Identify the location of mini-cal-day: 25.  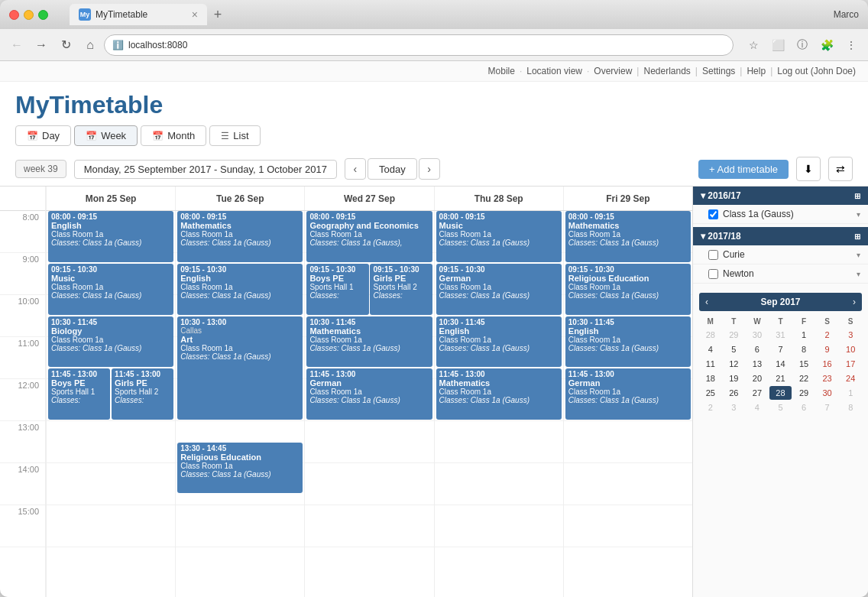
(711, 393).